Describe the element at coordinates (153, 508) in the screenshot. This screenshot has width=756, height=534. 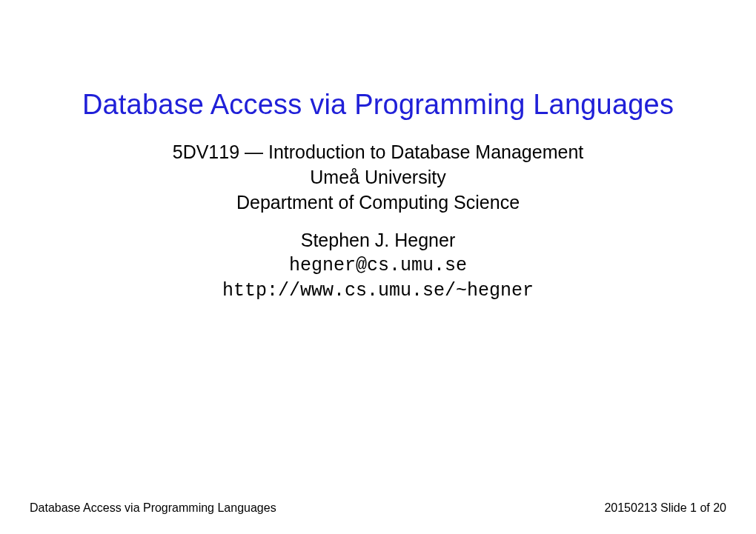
I see `footer-left: Database Access via Programming Language…` at that location.